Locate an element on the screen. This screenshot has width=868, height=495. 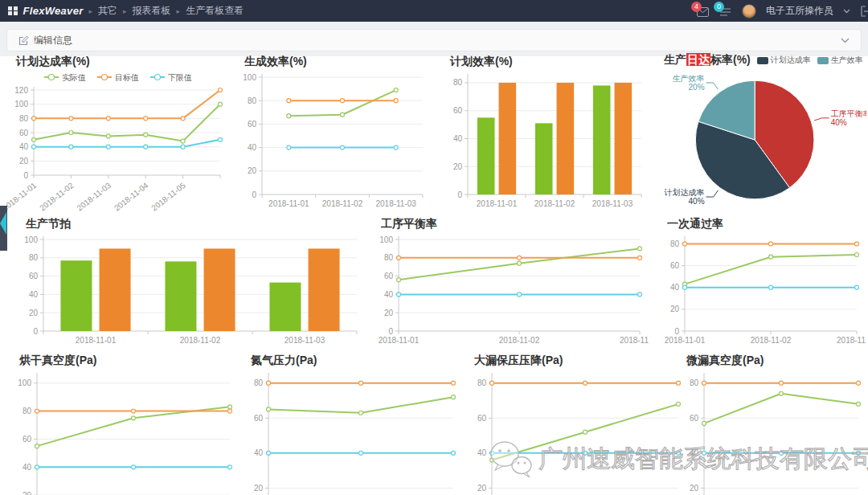
pie-legend: 计划达成率生产效率 is located at coordinates (810, 60).